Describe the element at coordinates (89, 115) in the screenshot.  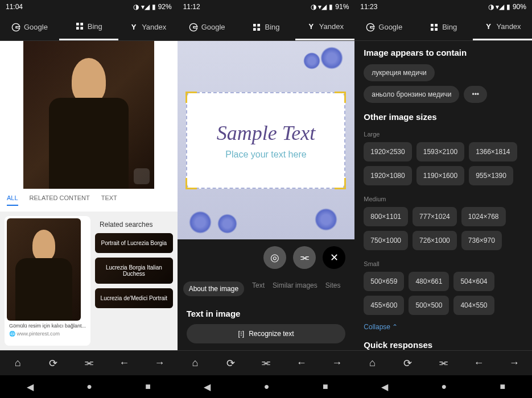
I see `main-image` at that location.